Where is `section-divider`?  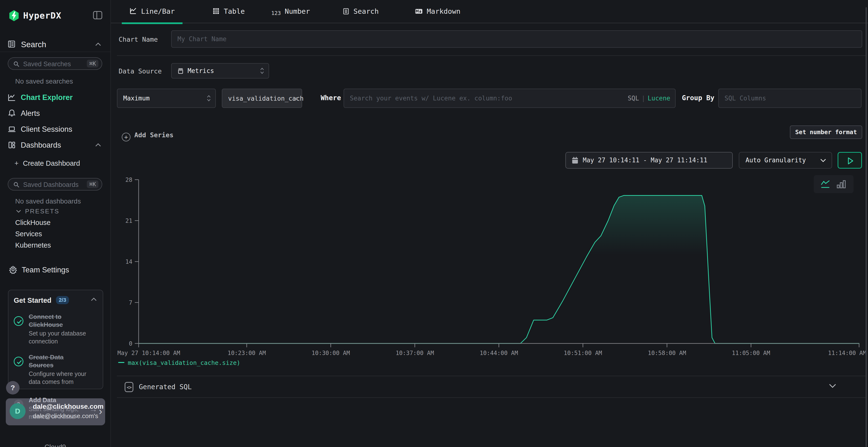 section-divider is located at coordinates (491, 398).